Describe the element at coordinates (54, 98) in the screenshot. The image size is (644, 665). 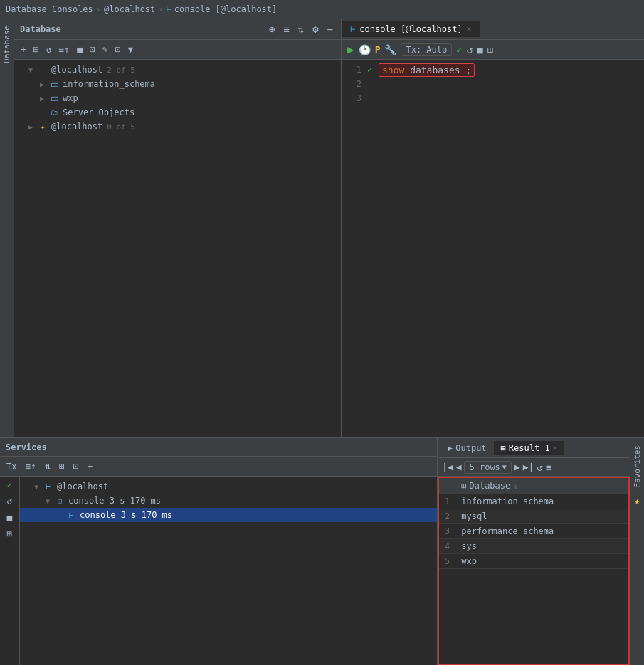
I see `schema-icon-wxp: 🗃` at that location.